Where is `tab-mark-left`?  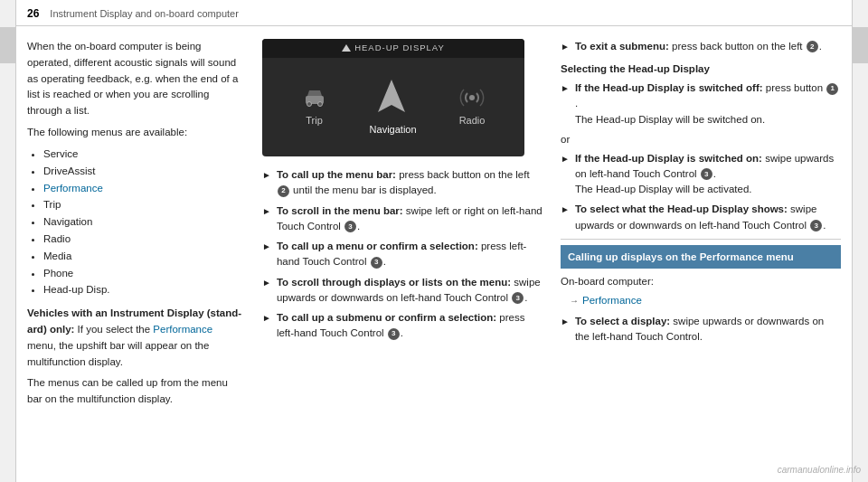
tab-mark-left is located at coordinates (8, 45).